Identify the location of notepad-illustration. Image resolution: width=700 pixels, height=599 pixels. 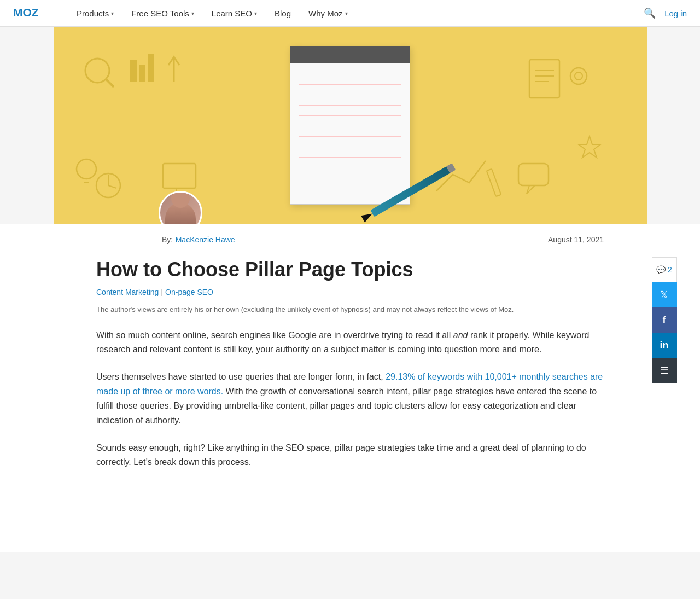
(350, 125).